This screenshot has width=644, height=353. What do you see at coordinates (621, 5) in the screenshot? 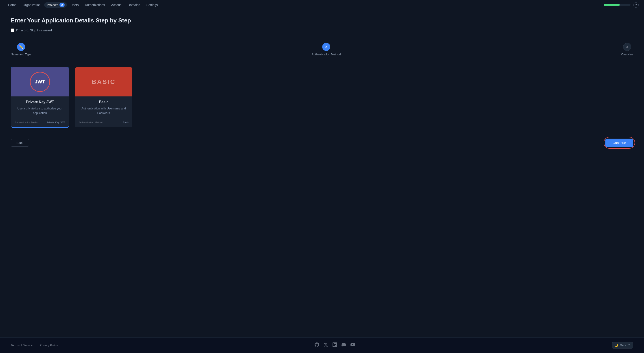
I see `nav-right: ?` at bounding box center [621, 5].